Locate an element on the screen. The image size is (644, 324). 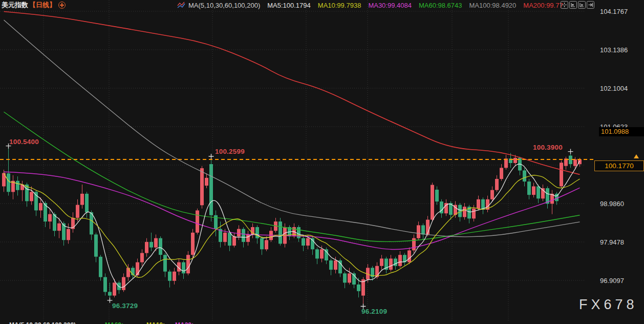
fx678-watermark: FX678 is located at coordinates (608, 305).